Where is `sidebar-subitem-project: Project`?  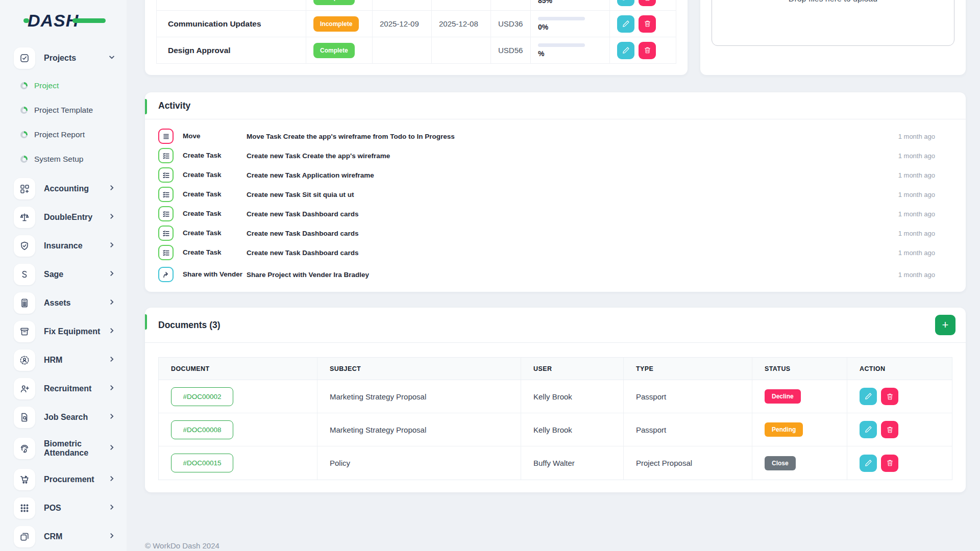
sidebar-subitem-project: Project is located at coordinates (63, 86).